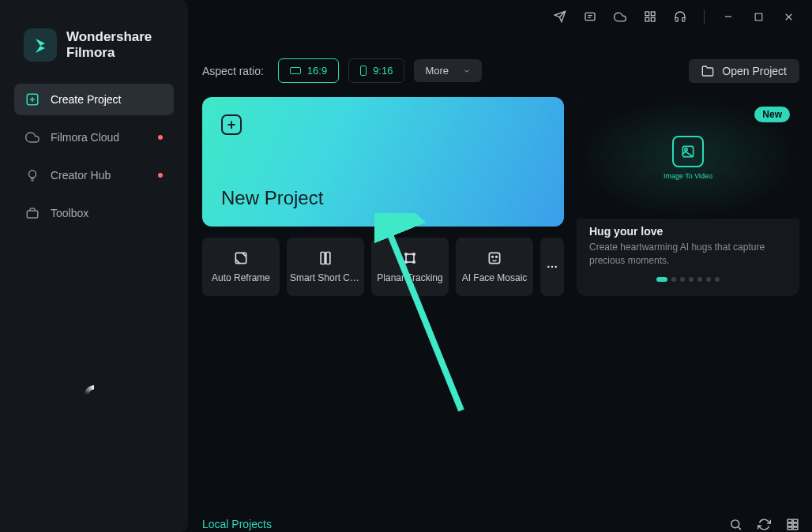  What do you see at coordinates (792, 524) in the screenshot?
I see `view-grid-icon` at bounding box center [792, 524].